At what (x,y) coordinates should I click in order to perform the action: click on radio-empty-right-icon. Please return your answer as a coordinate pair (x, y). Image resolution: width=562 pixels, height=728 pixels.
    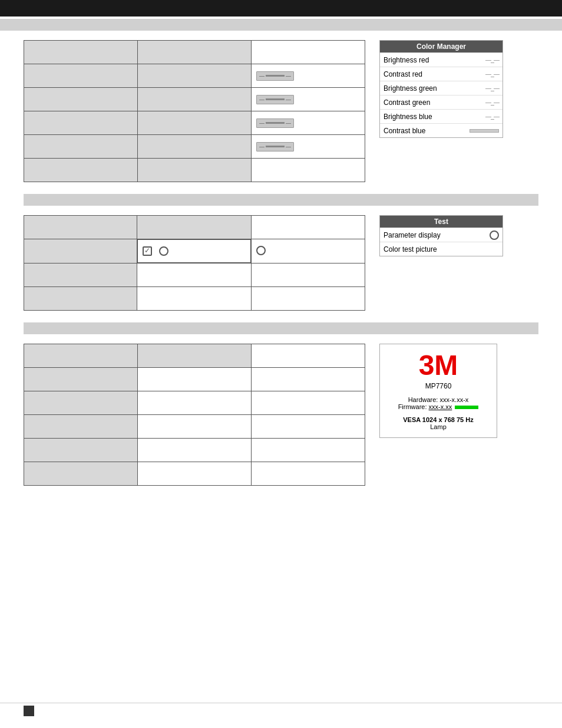
    Looking at the image, I should click on (261, 251).